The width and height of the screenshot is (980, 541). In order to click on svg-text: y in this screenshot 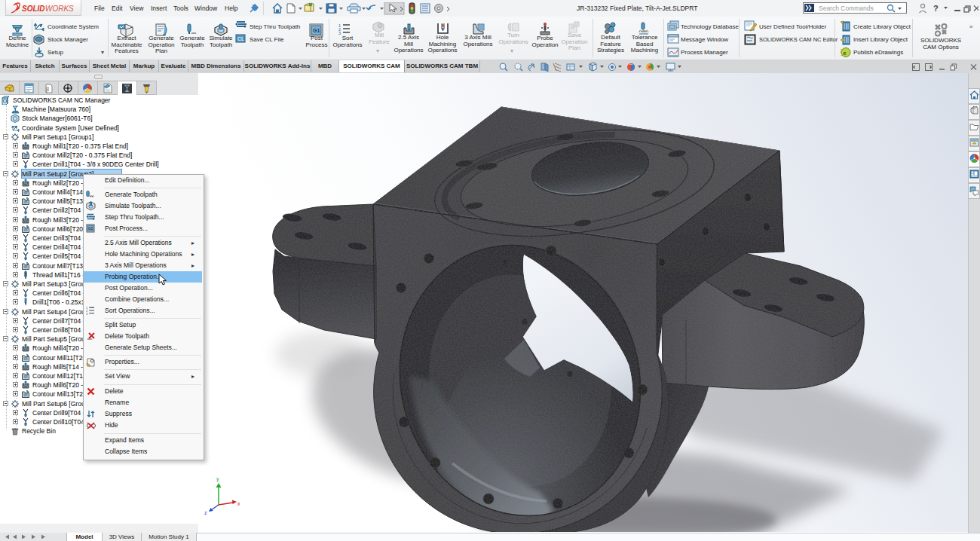, I will do `click(218, 479)`.